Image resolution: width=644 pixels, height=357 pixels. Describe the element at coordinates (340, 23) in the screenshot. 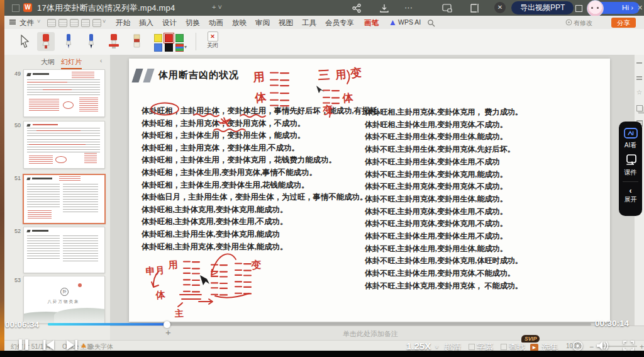

I see `tab-member: 会员专享` at that location.